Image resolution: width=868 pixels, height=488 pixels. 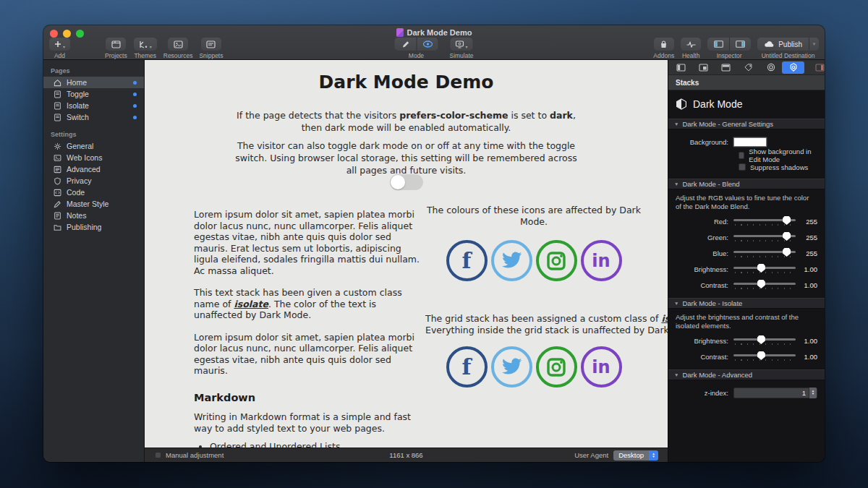 I want to click on panel-right-icon, so click(x=820, y=68).